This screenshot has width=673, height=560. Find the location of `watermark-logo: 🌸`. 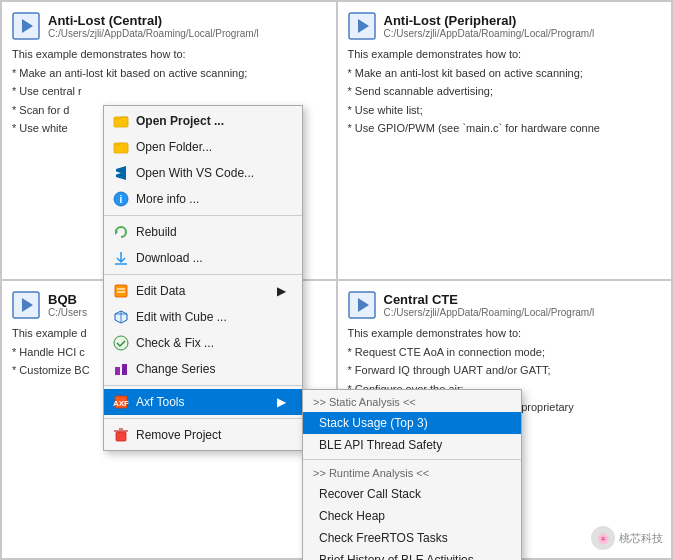

watermark-logo: 🌸 is located at coordinates (603, 538).